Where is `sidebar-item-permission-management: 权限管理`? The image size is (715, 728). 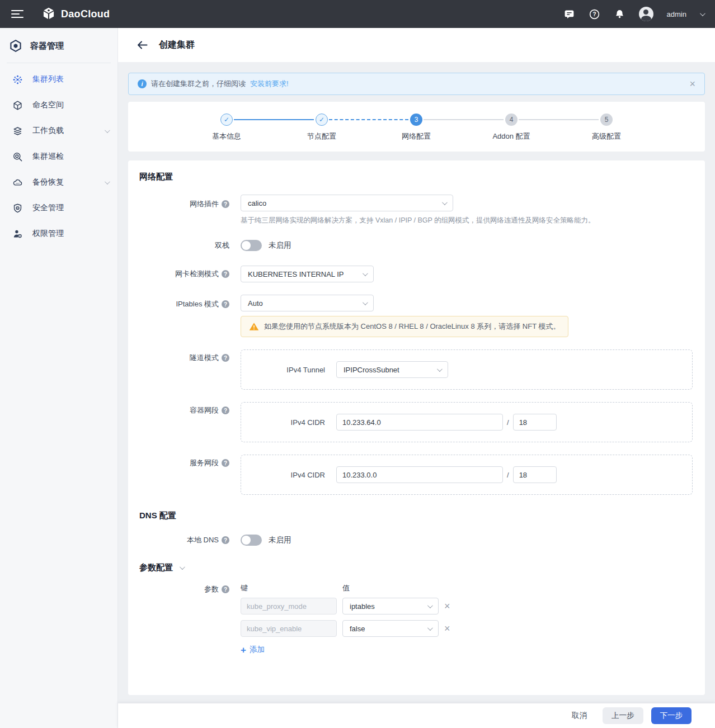
sidebar-item-permission-management: 权限管理 is located at coordinates (59, 234).